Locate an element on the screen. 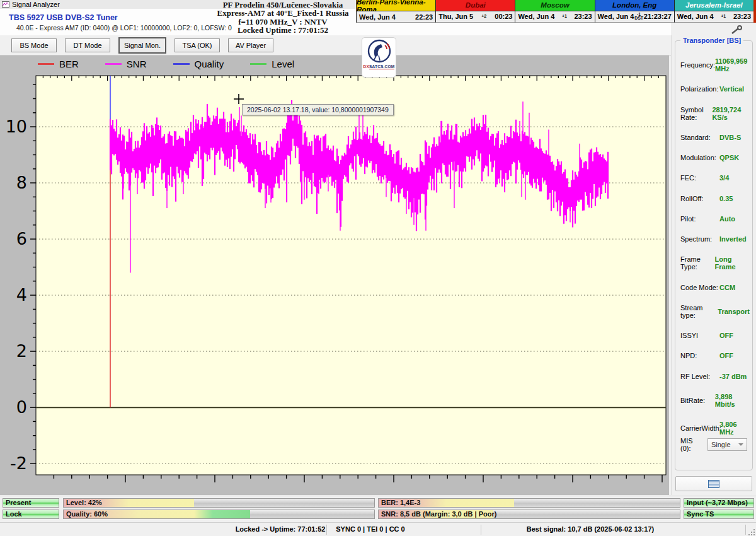  clock-city: Dubai is located at coordinates (475, 6).